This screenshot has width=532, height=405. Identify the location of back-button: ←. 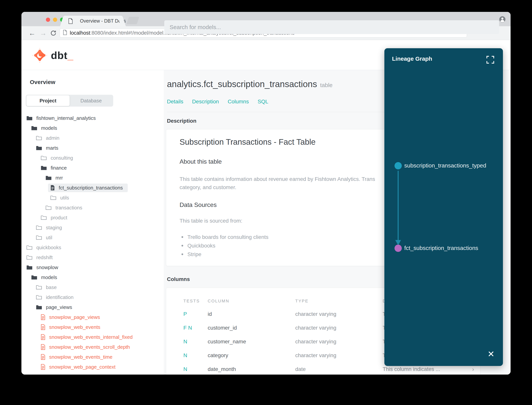
(32, 33).